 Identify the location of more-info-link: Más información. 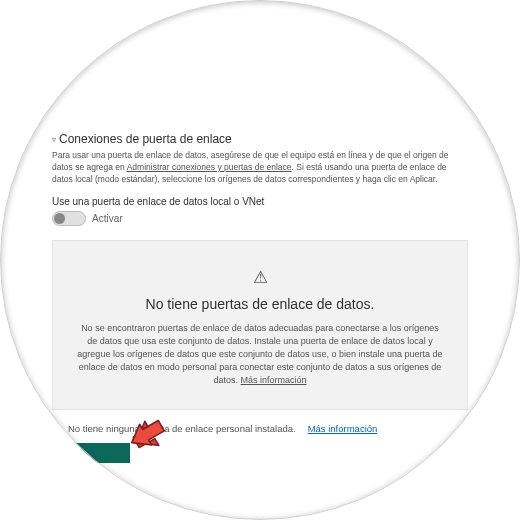
(274, 380).